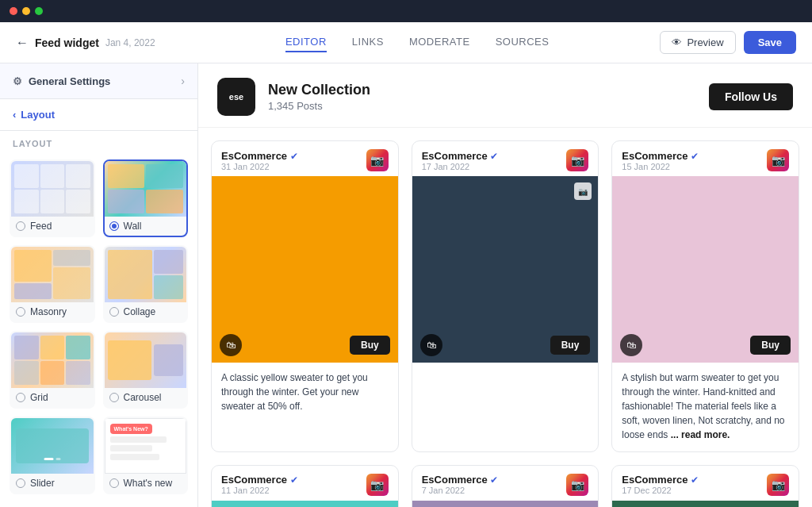  I want to click on slider-thumbnail, so click(52, 446).